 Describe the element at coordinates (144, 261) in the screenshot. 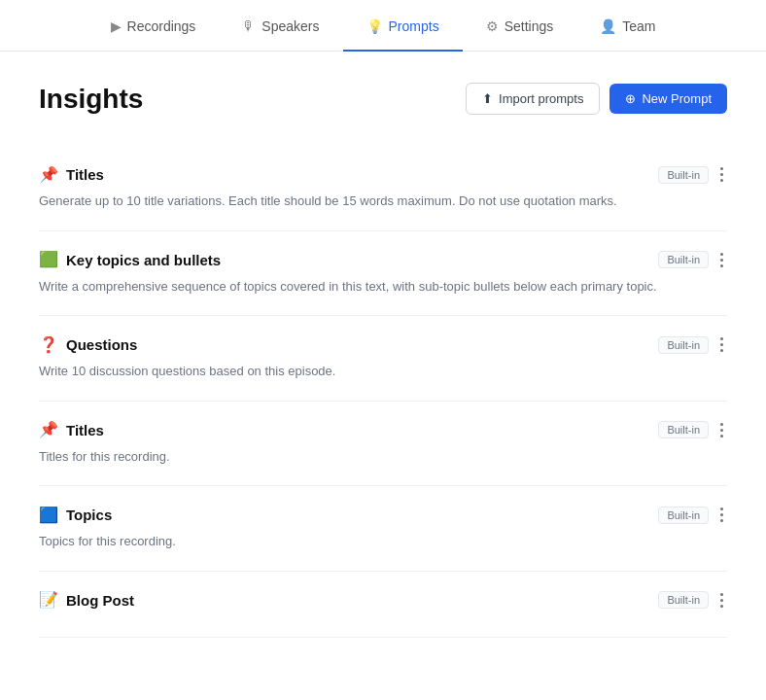

I see `prompt-name-key-topics: Key topics and bullets` at that location.